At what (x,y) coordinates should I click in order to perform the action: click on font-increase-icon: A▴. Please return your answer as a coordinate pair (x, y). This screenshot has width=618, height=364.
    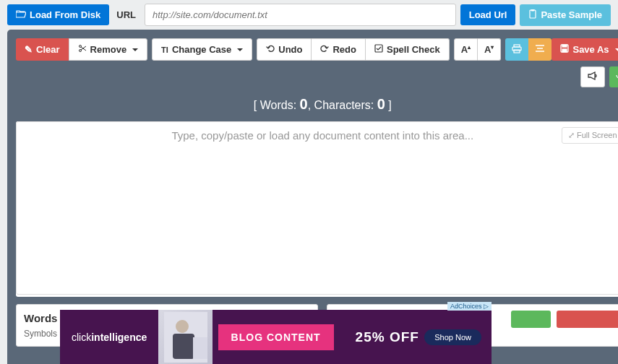
    Looking at the image, I should click on (465, 49).